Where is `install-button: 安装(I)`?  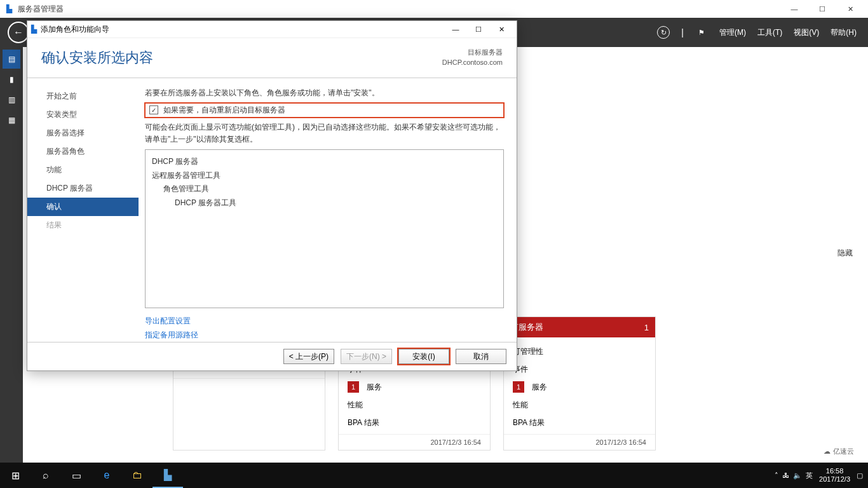 install-button: 安装(I) is located at coordinates (424, 356).